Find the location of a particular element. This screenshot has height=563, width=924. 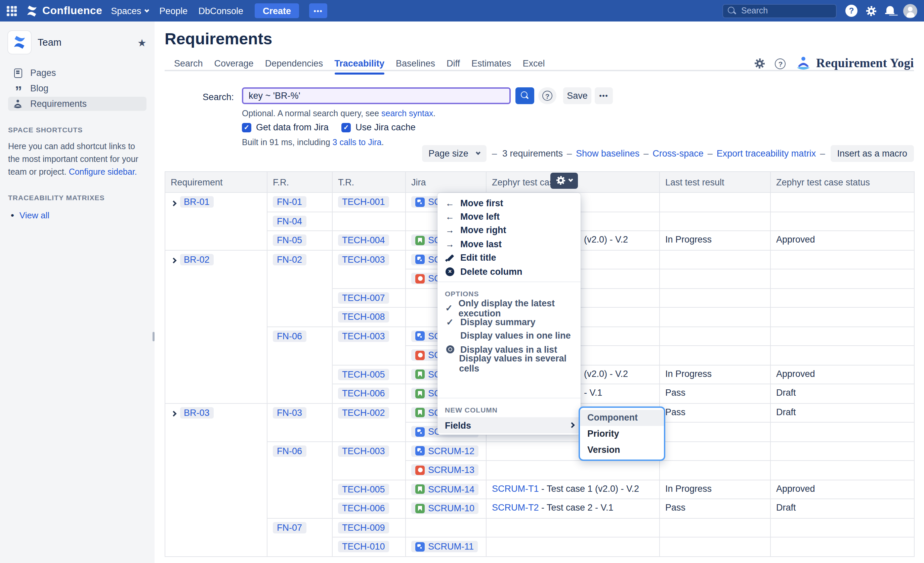

tab-excel: Excel is located at coordinates (534, 67).